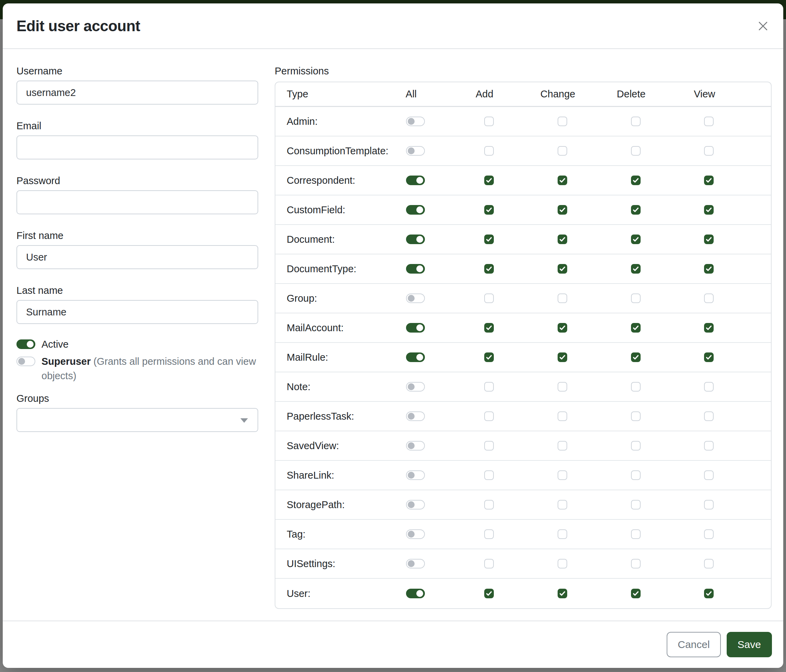  I want to click on first-name-input, so click(137, 257).